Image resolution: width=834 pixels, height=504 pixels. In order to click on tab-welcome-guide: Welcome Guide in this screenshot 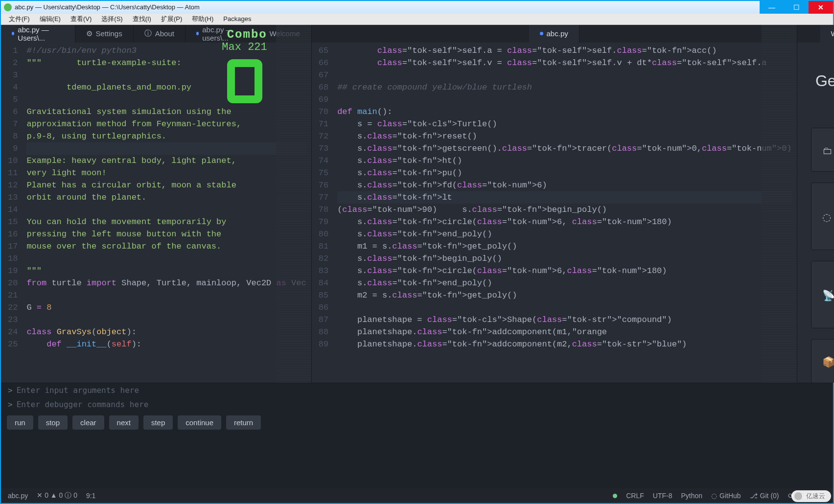, I will do `click(827, 34)`.